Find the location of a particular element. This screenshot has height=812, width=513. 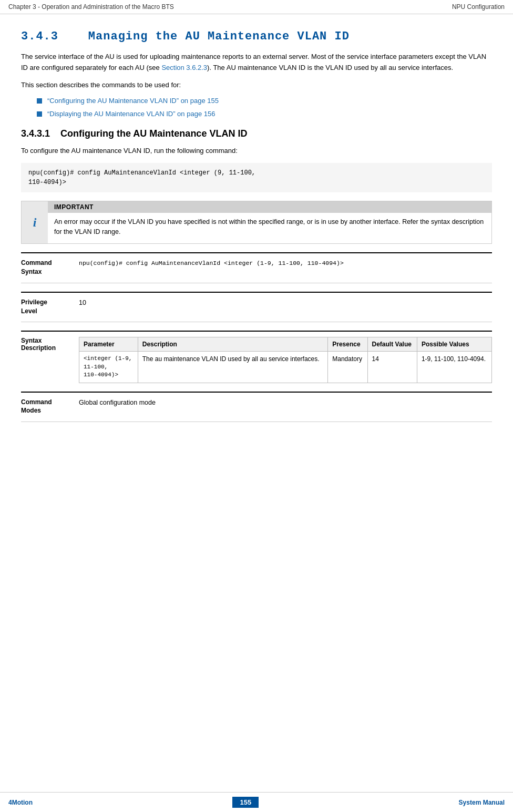

section-343-title: 3.4.3 Managing the AU Maintenance VLAN I… is located at coordinates (256, 37).